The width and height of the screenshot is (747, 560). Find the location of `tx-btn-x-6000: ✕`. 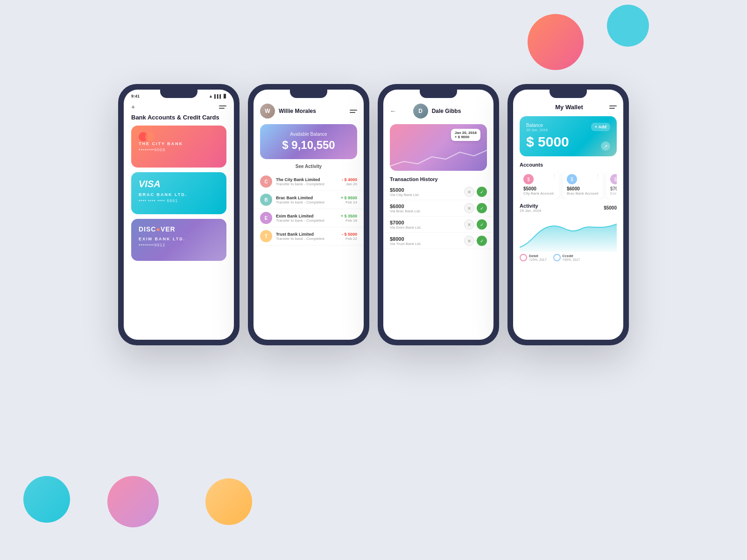

tx-btn-x-6000: ✕ is located at coordinates (469, 208).